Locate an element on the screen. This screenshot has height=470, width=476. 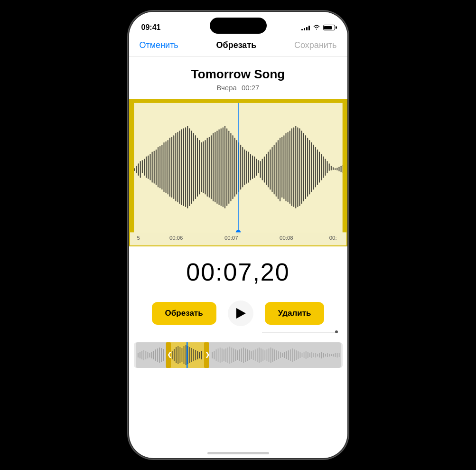
mini-waveform-track: ❮ ❯ is located at coordinates (238, 355).